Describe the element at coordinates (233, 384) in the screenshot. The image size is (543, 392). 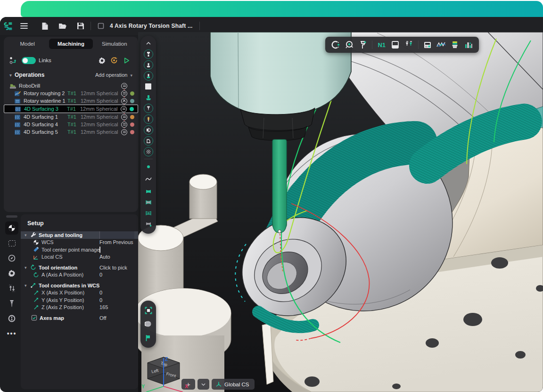
I see `global-cs-button: Global CS` at that location.